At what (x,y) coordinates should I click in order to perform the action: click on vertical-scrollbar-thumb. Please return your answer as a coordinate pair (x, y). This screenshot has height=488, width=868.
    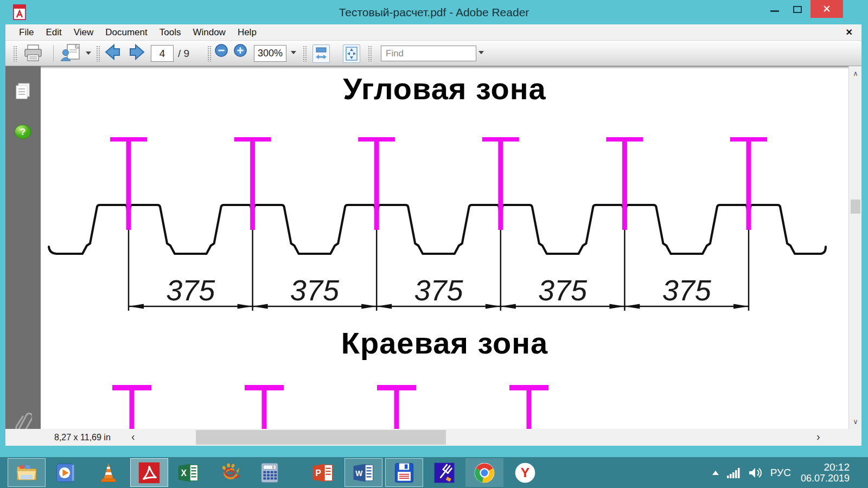
    Looking at the image, I should click on (856, 207).